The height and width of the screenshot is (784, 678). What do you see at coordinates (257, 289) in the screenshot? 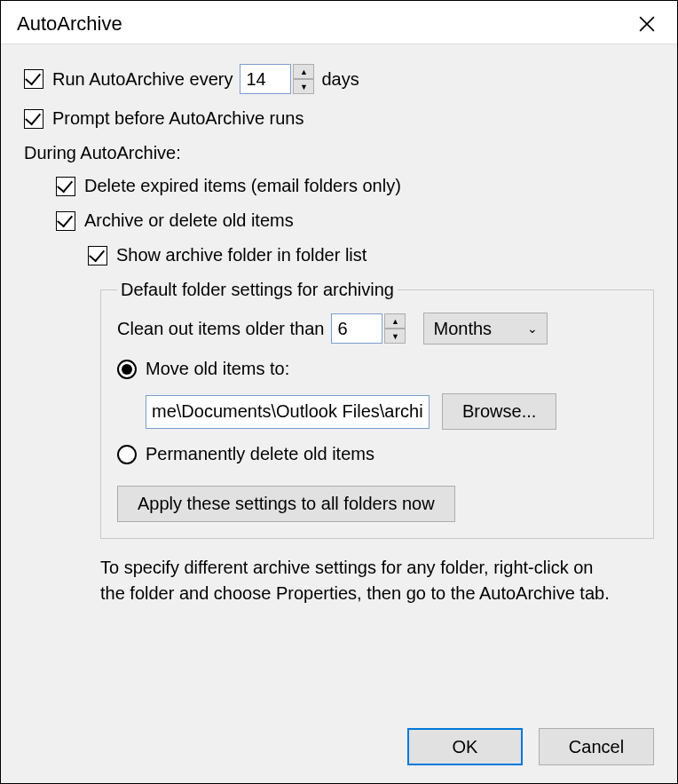
I see `group-title: Default folder settings for archiving` at bounding box center [257, 289].